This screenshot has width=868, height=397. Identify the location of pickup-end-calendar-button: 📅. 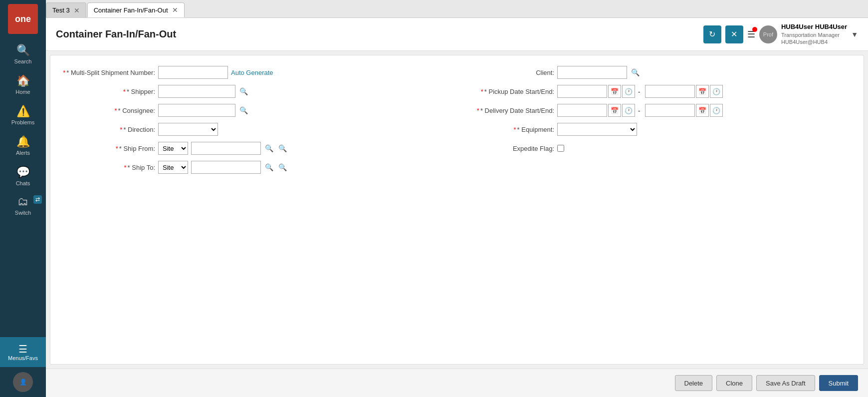
(702, 91).